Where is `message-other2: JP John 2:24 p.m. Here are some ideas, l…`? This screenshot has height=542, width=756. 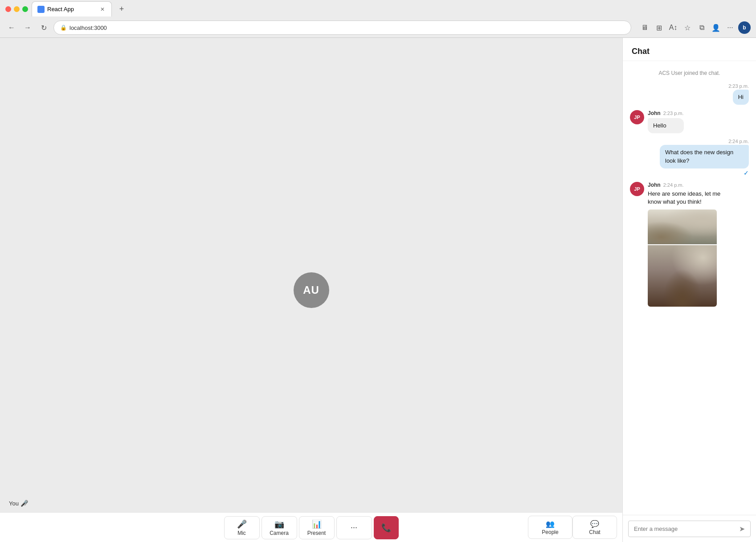
message-other2: JP John 2:24 p.m. Here are some ideas, l… is located at coordinates (690, 244).